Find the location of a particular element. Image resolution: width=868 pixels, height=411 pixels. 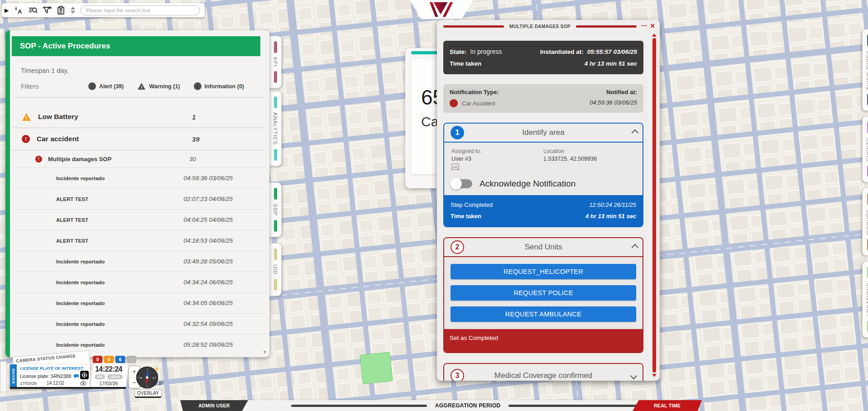

camera-target-icon is located at coordinates (84, 375).